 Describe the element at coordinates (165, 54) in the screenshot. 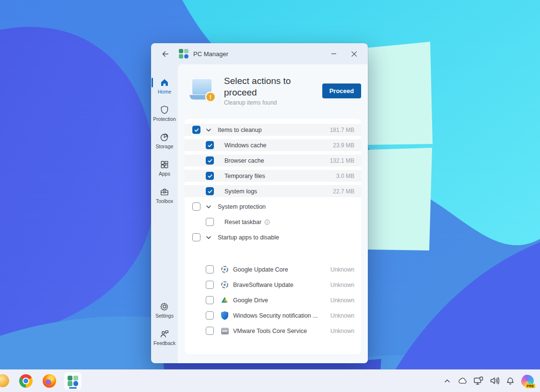

I see `back-button` at that location.